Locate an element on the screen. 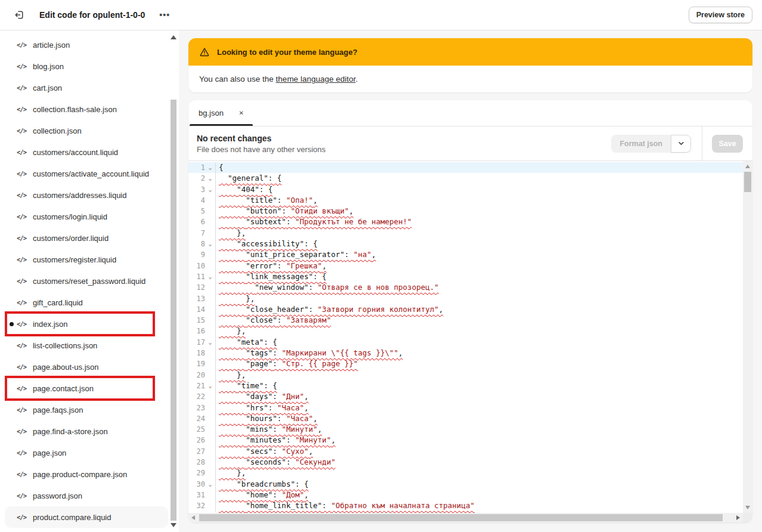  sidebar-item-customers-login-liquid: </>customers/login.liquid is located at coordinates (89, 216).